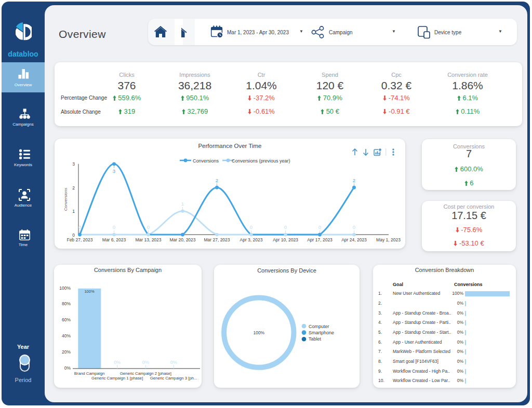 The height and width of the screenshot is (408, 532). Describe the element at coordinates (182, 240) in the screenshot. I see `svg-text: Mar 20, 2023` at that location.